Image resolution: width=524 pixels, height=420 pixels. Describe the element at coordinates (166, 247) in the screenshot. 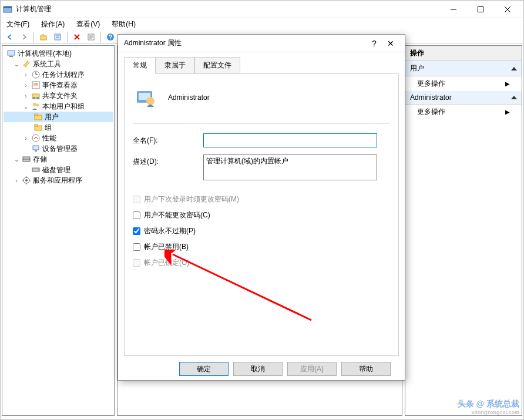

I see `checkbox-label: 帐户已禁用(B)` at that location.